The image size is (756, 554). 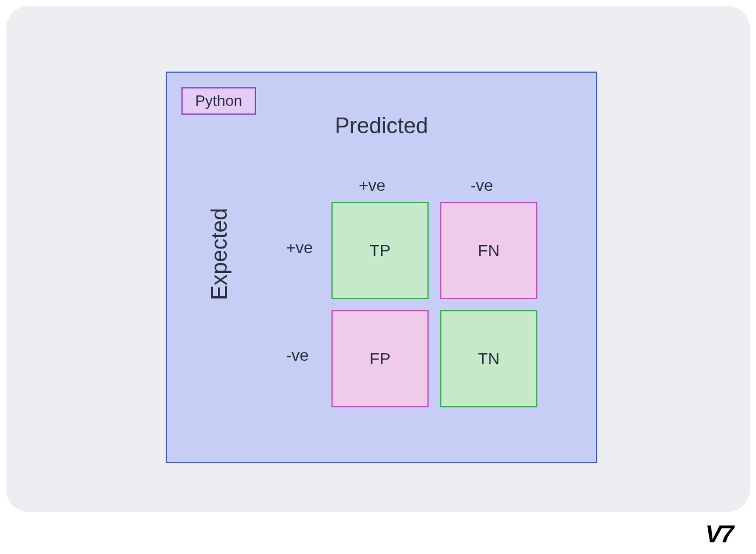 What do you see at coordinates (381, 126) in the screenshot?
I see `axis-predicted-label: Predicted` at bounding box center [381, 126].